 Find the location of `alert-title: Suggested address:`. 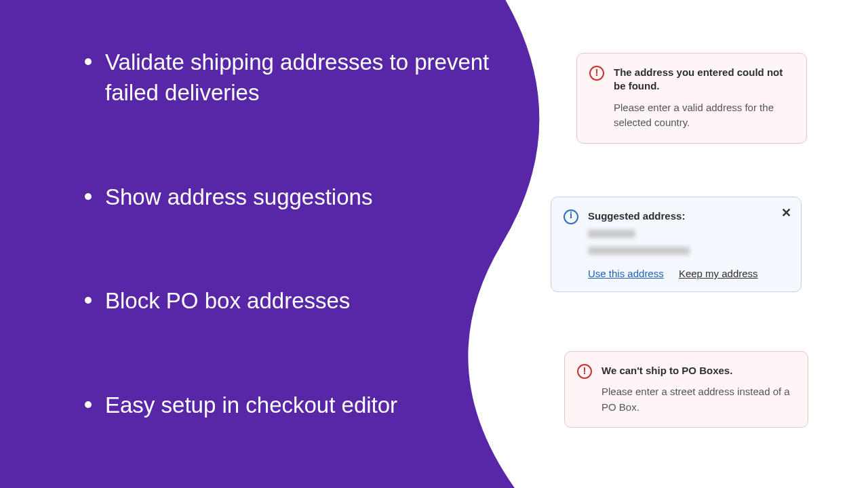

alert-title: Suggested address: is located at coordinates (688, 216).